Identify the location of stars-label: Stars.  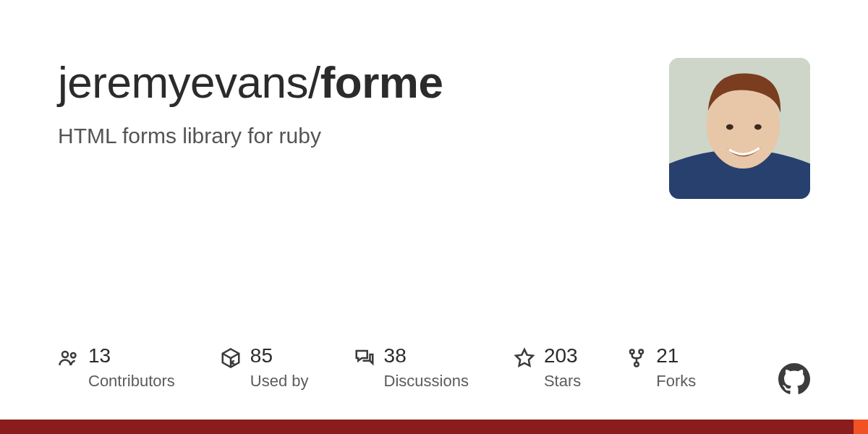
(563, 381).